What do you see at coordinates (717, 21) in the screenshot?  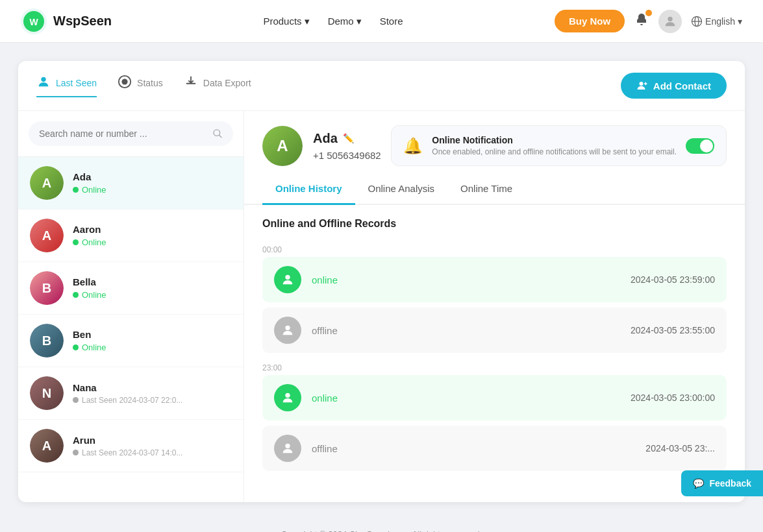 I see `language-selector: English ▾` at bounding box center [717, 21].